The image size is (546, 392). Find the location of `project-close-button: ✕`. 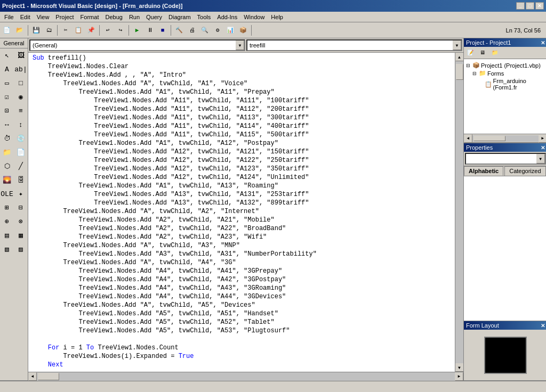

project-close-button: ✕ is located at coordinates (543, 43).